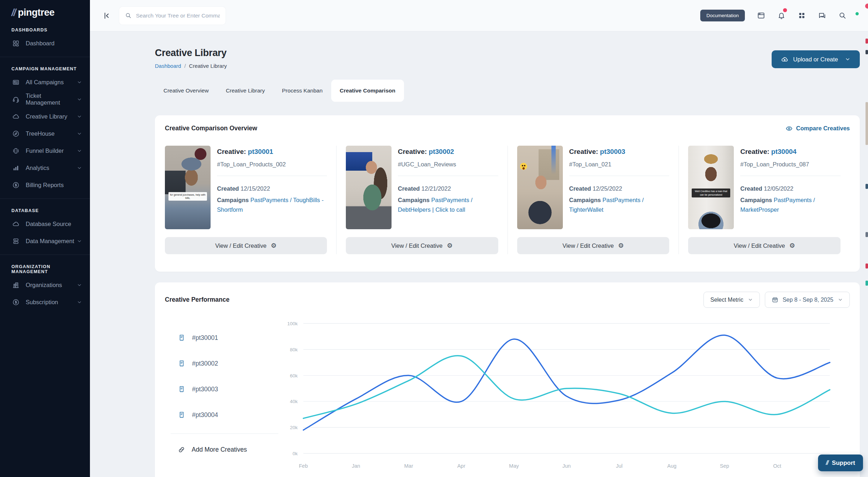  What do you see at coordinates (222, 398) in the screenshot?
I see `compared-creatives-list: #pt30001 #pt30002 #pt30003 #pt30004` at bounding box center [222, 398].